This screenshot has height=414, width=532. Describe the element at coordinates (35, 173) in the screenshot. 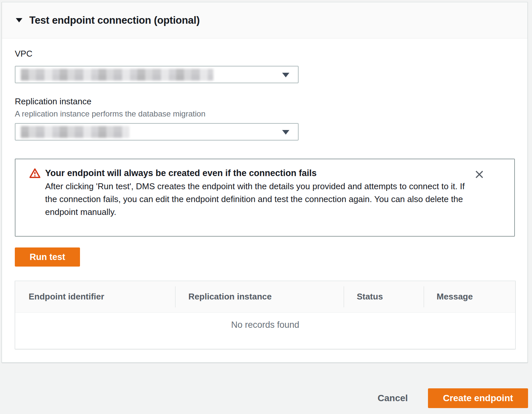

I see `warning-icon` at that location.